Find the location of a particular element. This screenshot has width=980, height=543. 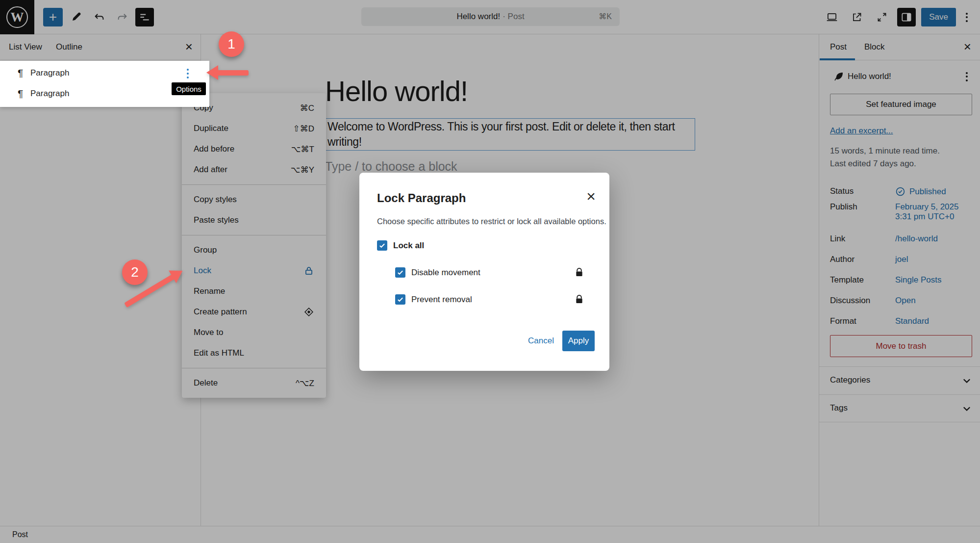

lock-paragraph-modal: Lock Paragraph × Choose specific attribu… is located at coordinates (484, 272).